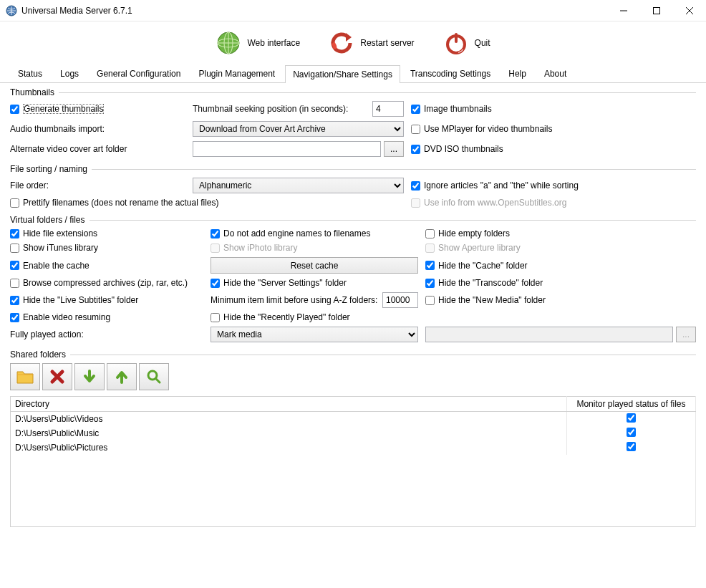  I want to click on hide-server-settings-checkbox: Hide the "Server Settings" folder, so click(314, 283).